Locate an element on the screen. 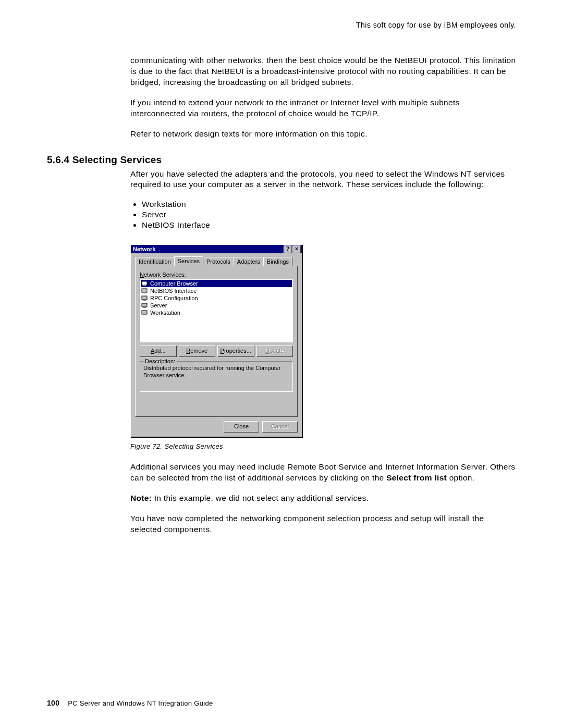  dialog-cancel-button: Cancel is located at coordinates (280, 427).